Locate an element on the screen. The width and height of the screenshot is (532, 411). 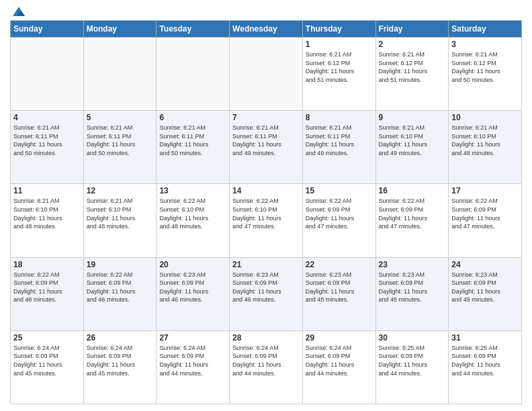
calendar-day-cell: 9Sunrise: 6:21 AM Sunset: 6:10 PM Daylig… is located at coordinates (412, 148).